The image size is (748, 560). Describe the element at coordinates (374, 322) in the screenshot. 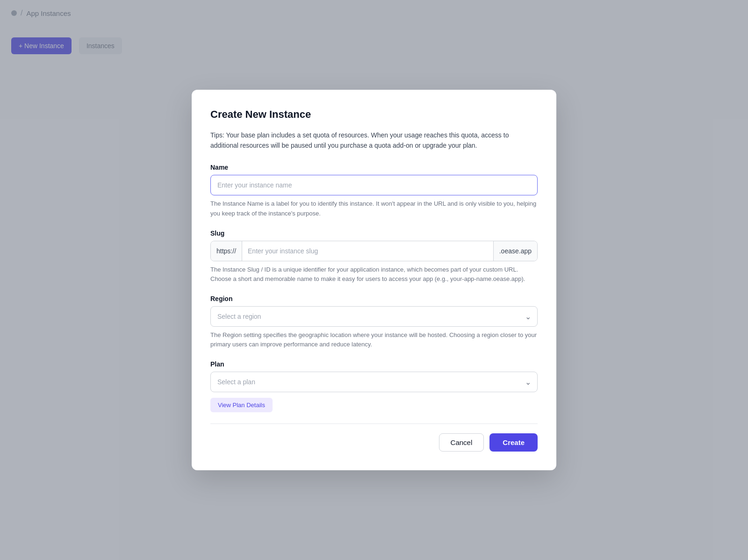

I see `region-field-group: Region Select a region ⌄ The Region sett…` at that location.